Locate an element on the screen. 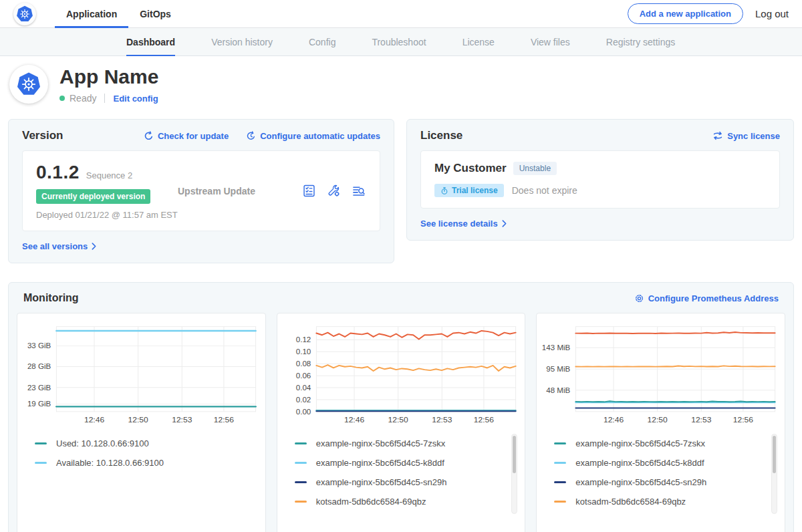  edit-config-wrench-icon is located at coordinates (334, 191).